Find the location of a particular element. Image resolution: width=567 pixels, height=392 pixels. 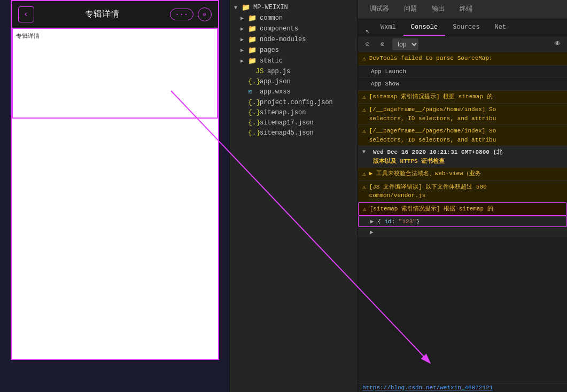

tab-issues: 问题 is located at coordinates (410, 10).